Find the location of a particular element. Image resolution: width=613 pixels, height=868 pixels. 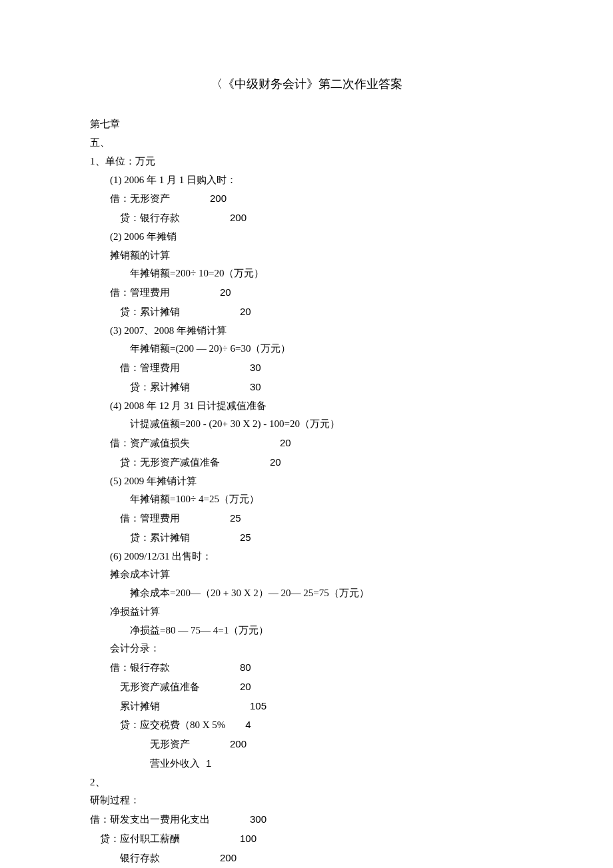

entry-line: 贷：应付职工薪酬100 is located at coordinates (306, 839).